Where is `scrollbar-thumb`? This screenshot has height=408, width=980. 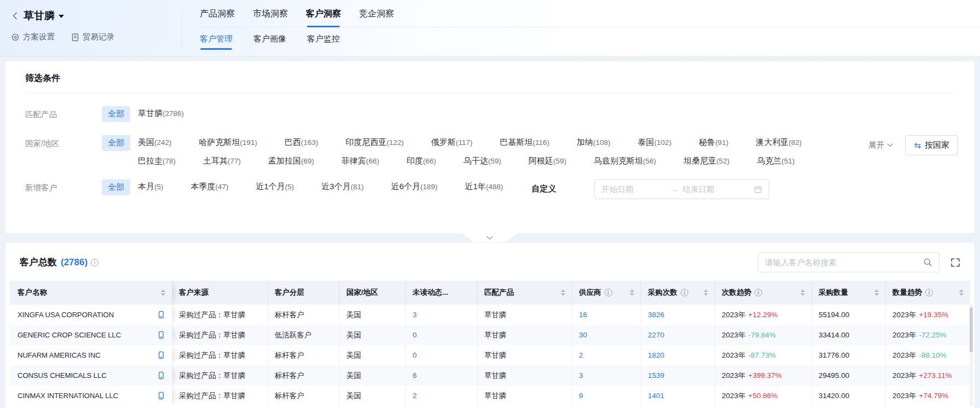
scrollbar-thumb is located at coordinates (971, 330).